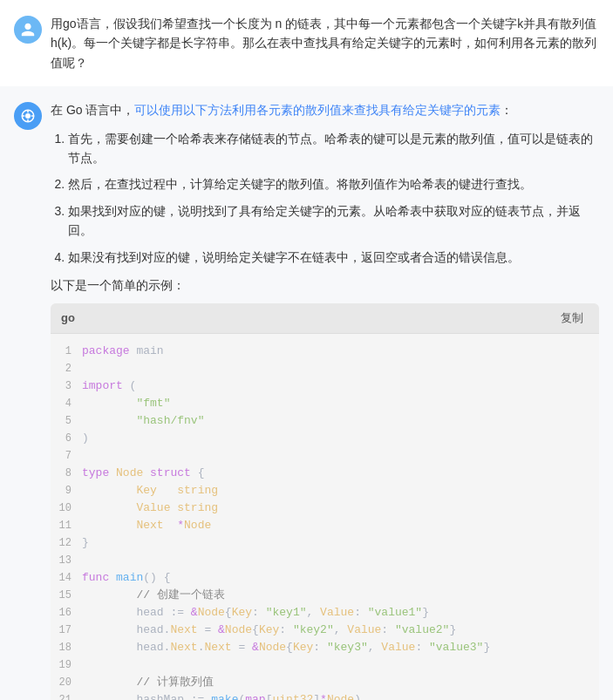  I want to click on user-icon, so click(28, 30).